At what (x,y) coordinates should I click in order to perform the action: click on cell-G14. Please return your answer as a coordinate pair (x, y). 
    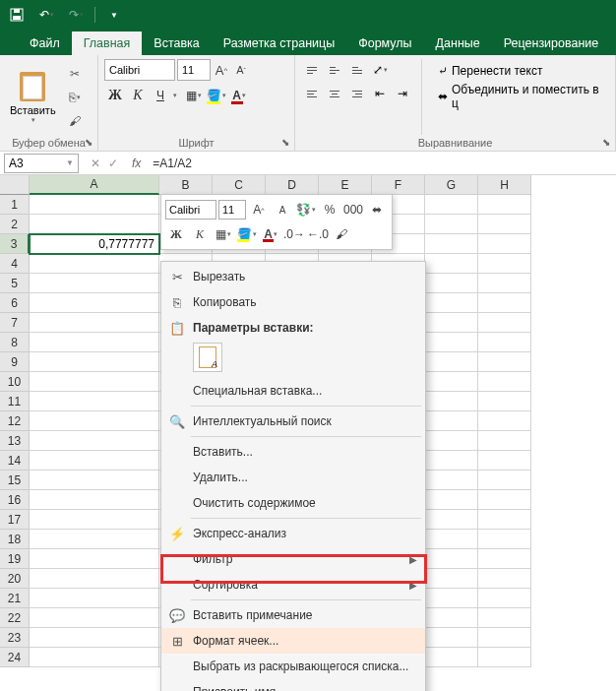
    Looking at the image, I should click on (452, 461).